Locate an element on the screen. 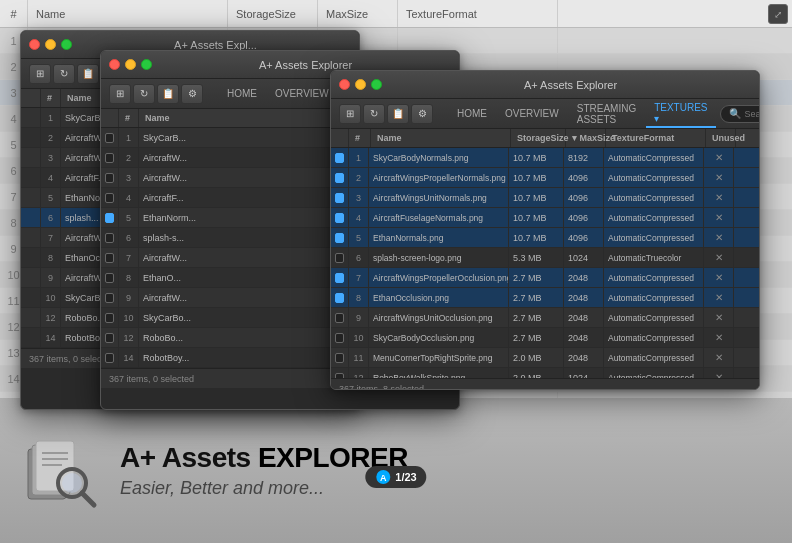  window-3-status: 367 items, 8 selected is located at coordinates (545, 384).